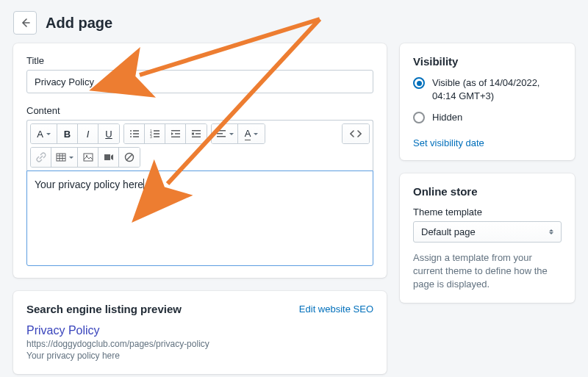  Describe the element at coordinates (487, 190) in the screenshot. I see `online-store-heading: Online store` at that location.